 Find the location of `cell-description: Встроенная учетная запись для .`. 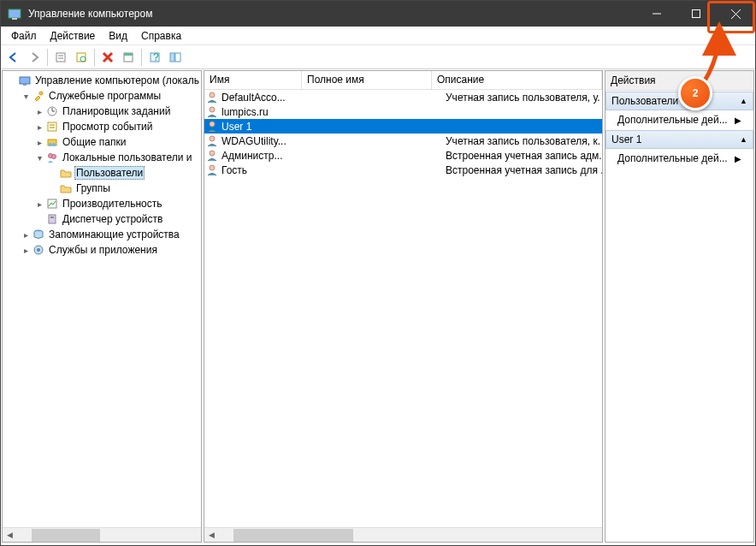

cell-description: Встроенная учетная запись для . is located at coordinates (523, 170).